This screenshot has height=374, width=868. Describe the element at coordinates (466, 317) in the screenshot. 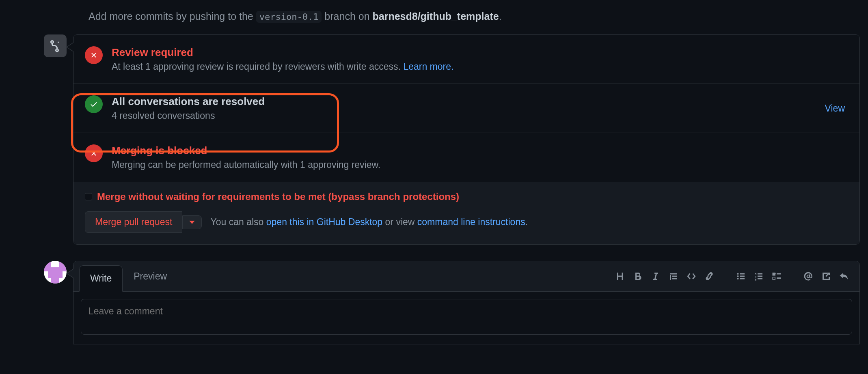

I see `comment-textarea` at that location.